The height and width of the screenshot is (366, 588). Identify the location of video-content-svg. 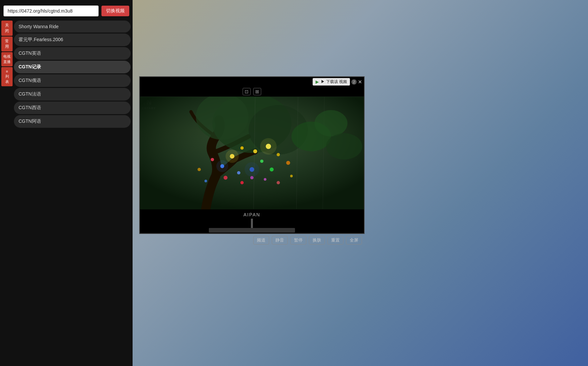
(252, 153).